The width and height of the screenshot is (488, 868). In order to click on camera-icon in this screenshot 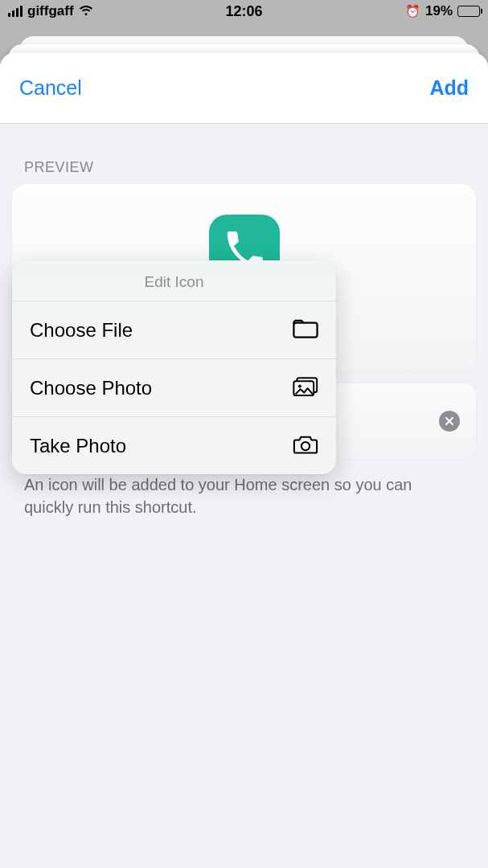, I will do `click(306, 446)`.